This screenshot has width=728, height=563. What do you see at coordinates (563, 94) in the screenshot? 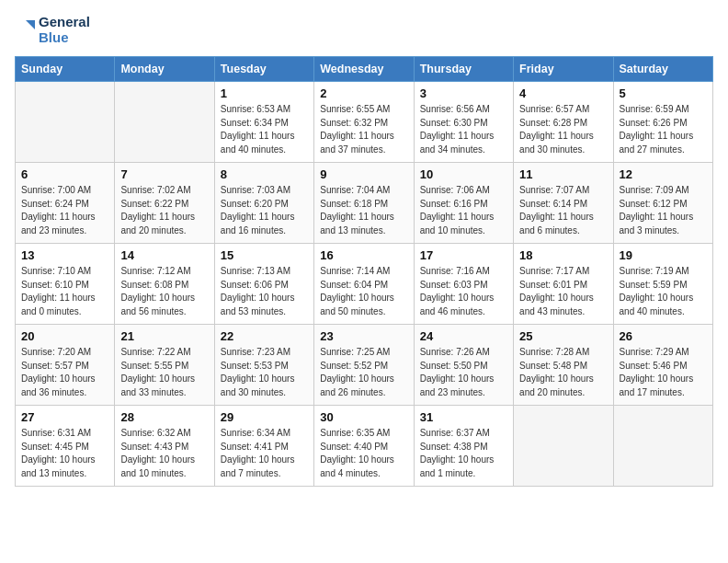
I see `day-number: 4` at bounding box center [563, 94].